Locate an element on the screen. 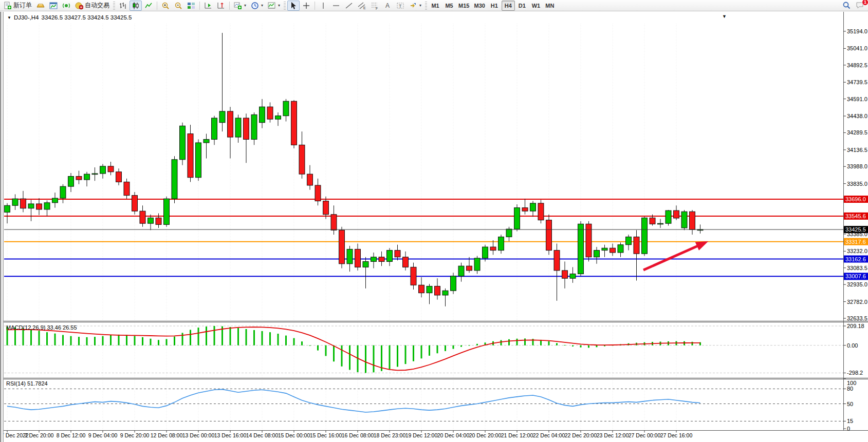 The image size is (868, 442). time-tick-label: 23 Dec 12:00 is located at coordinates (613, 435).